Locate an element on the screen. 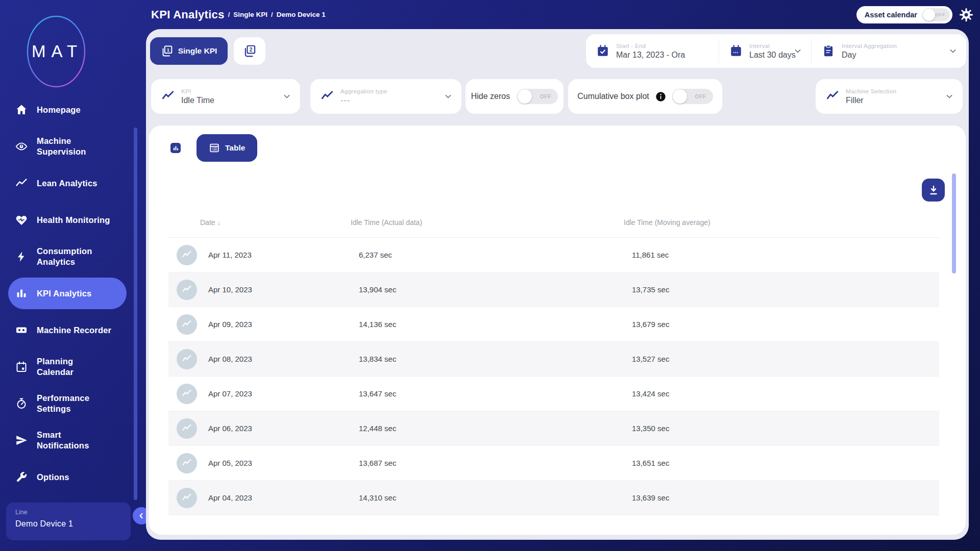 This screenshot has height=551, width=980. chevron-left-icon is located at coordinates (141, 516).